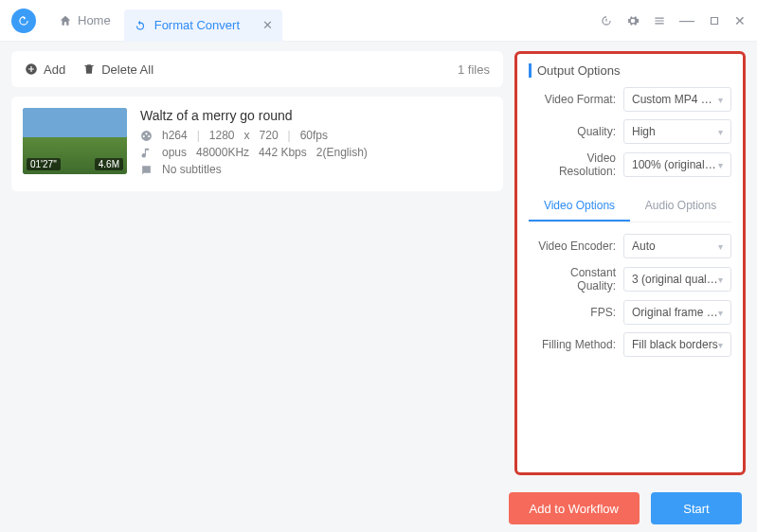 This screenshot has height=532, width=757. Describe the element at coordinates (203, 26) in the screenshot. I see `tab-format-convert: Format Convert ✕` at that location.